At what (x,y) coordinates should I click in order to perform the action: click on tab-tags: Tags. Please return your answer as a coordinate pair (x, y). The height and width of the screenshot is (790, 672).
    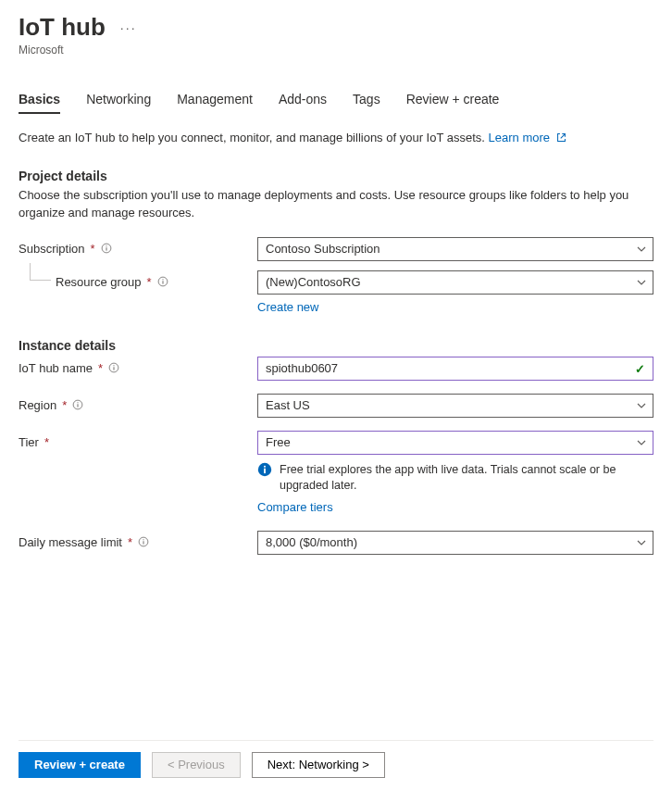
    Looking at the image, I should click on (367, 103).